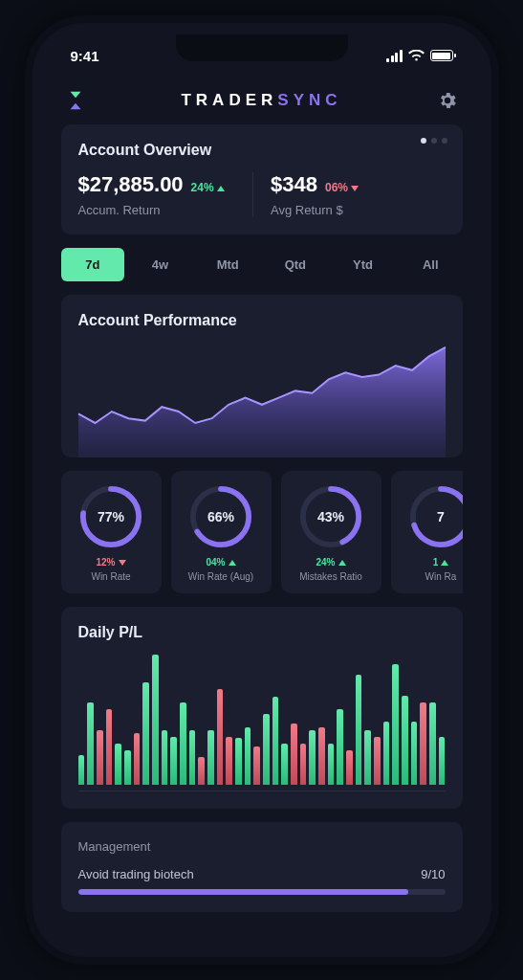 The image size is (523, 980). I want to click on gauge-card: 43% 24% Mistakes Ratio, so click(331, 532).